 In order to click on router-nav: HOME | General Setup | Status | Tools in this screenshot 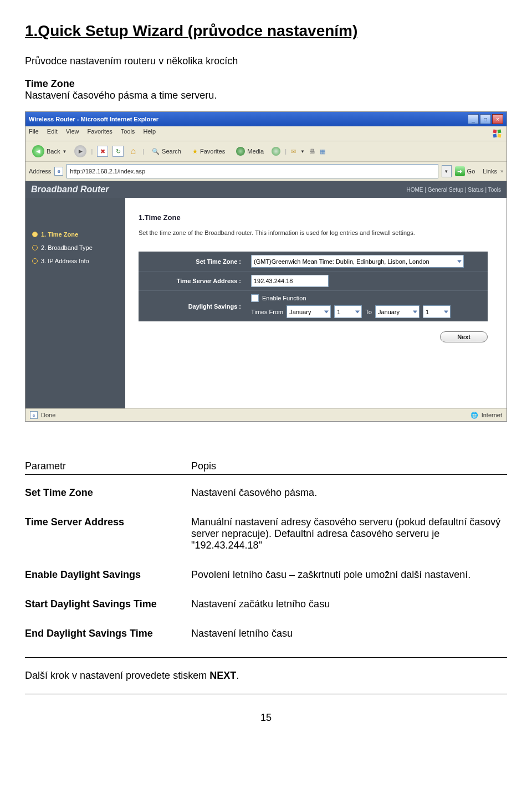, I will do `click(453, 190)`.